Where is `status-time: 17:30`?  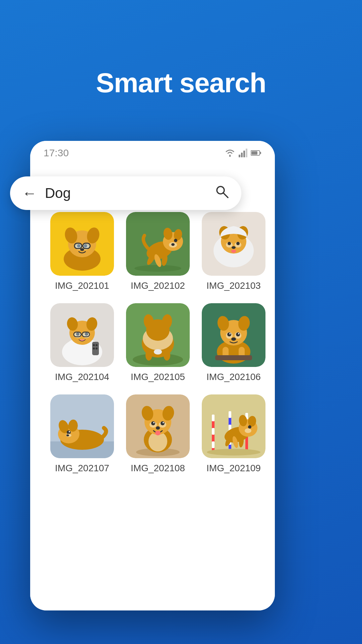 status-time: 17:30 is located at coordinates (56, 153).